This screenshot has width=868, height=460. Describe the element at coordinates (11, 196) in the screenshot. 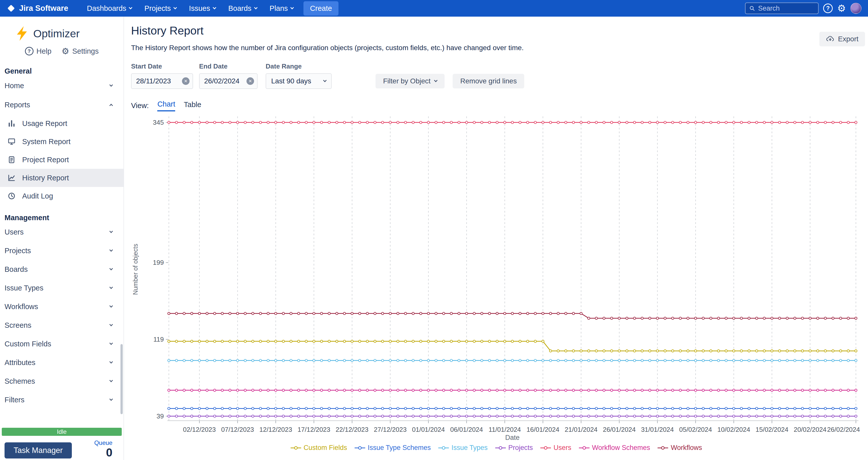

I see `clock-icon` at that location.